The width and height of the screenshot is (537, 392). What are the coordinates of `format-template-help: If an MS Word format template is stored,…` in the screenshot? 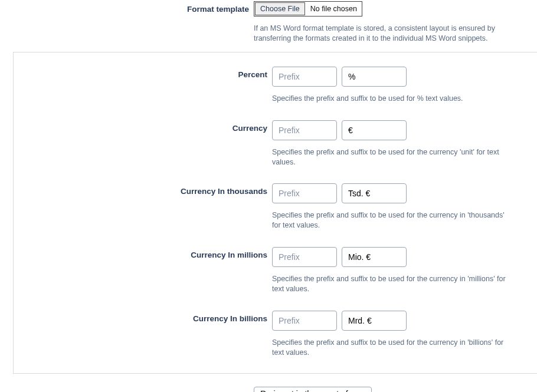 It's located at (395, 34).